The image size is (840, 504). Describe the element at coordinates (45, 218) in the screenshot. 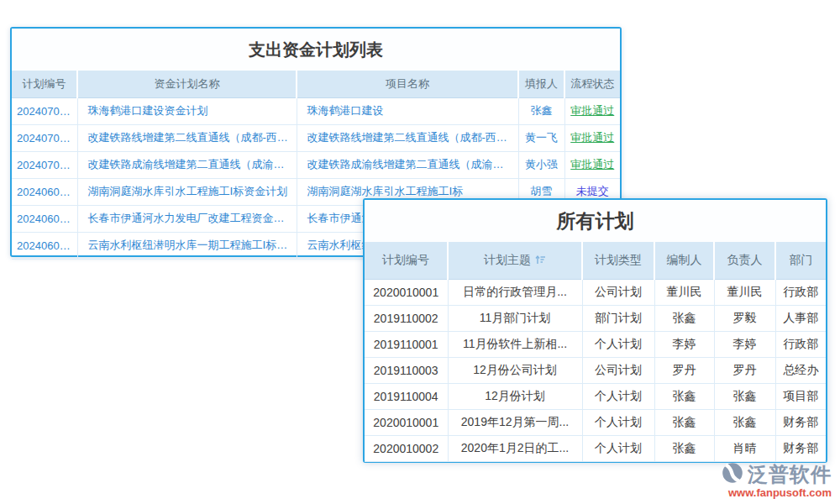

I see `plan-id-link: 2024060010` at that location.